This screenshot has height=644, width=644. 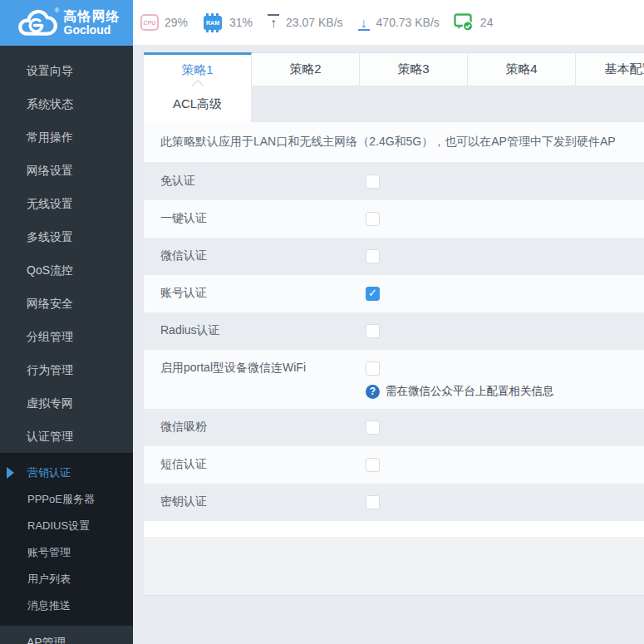 What do you see at coordinates (57, 10) in the screenshot?
I see `registered-mark: ®` at bounding box center [57, 10].